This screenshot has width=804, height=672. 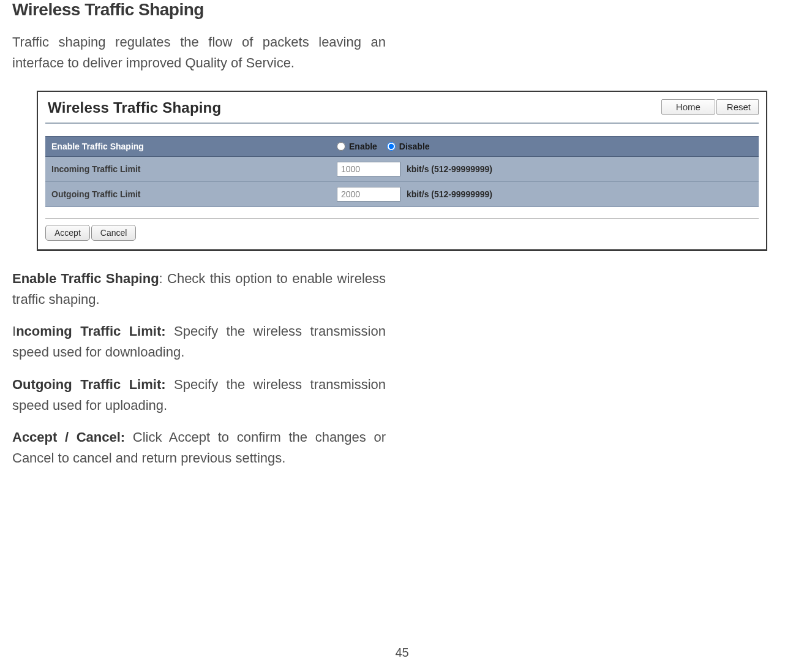 What do you see at coordinates (86, 278) in the screenshot?
I see `term: Enable Traffic Shaping` at bounding box center [86, 278].